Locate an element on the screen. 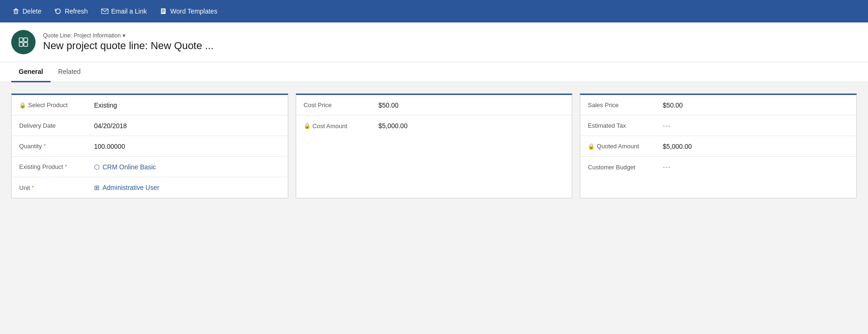 The image size is (868, 334). breadcrumb-chevron-icon: ▾ is located at coordinates (124, 36).